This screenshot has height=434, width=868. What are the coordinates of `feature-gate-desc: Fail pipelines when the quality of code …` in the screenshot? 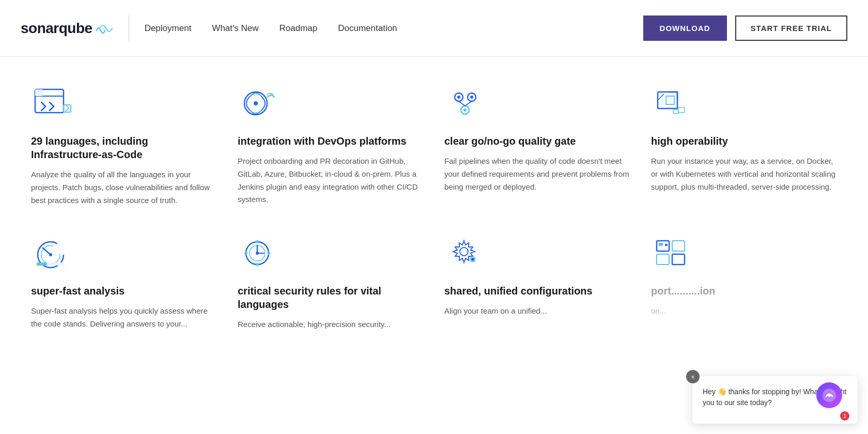 It's located at (537, 174).